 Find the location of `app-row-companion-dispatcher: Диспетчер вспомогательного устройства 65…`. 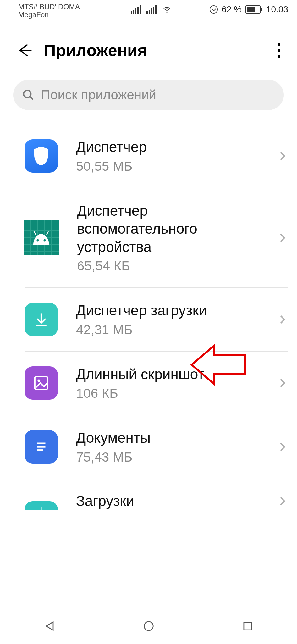

app-row-companion-dispatcher: Диспетчер вспомогательного устройства 65… is located at coordinates (157, 238).